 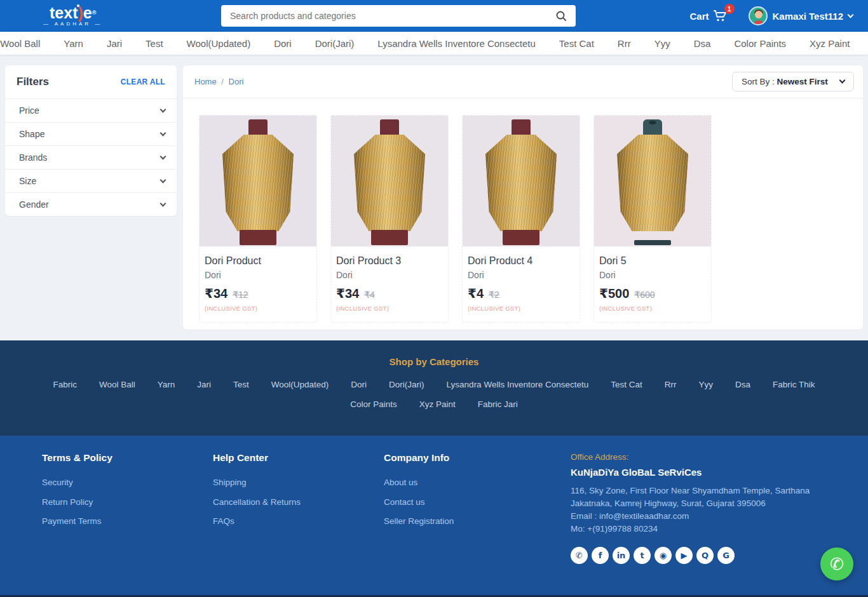 What do you see at coordinates (671, 385) in the screenshot?
I see `footer-cat-rrr: Rrr` at bounding box center [671, 385].